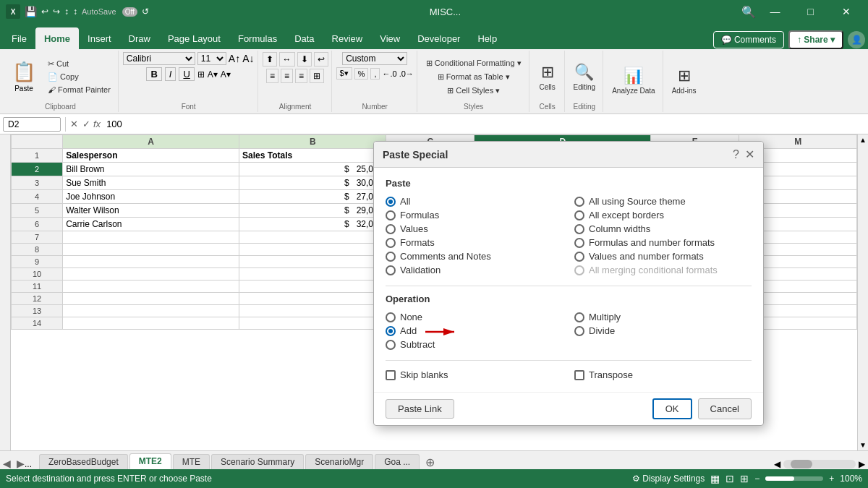 The width and height of the screenshot is (868, 488). I want to click on dialog-close-icon: ✕, so click(749, 155).